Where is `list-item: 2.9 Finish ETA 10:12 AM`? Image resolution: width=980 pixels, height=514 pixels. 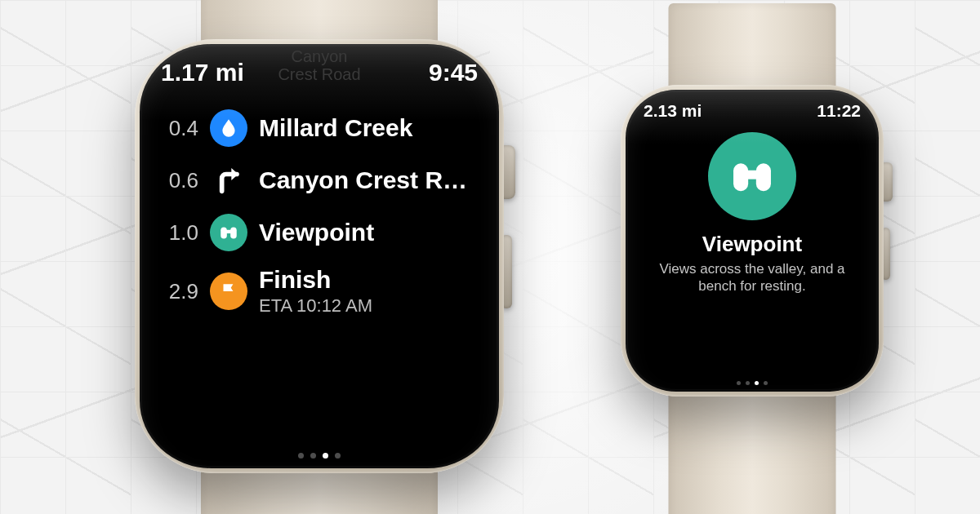
list-item: 2.9 Finish ETA 10:12 AM is located at coordinates (319, 291).